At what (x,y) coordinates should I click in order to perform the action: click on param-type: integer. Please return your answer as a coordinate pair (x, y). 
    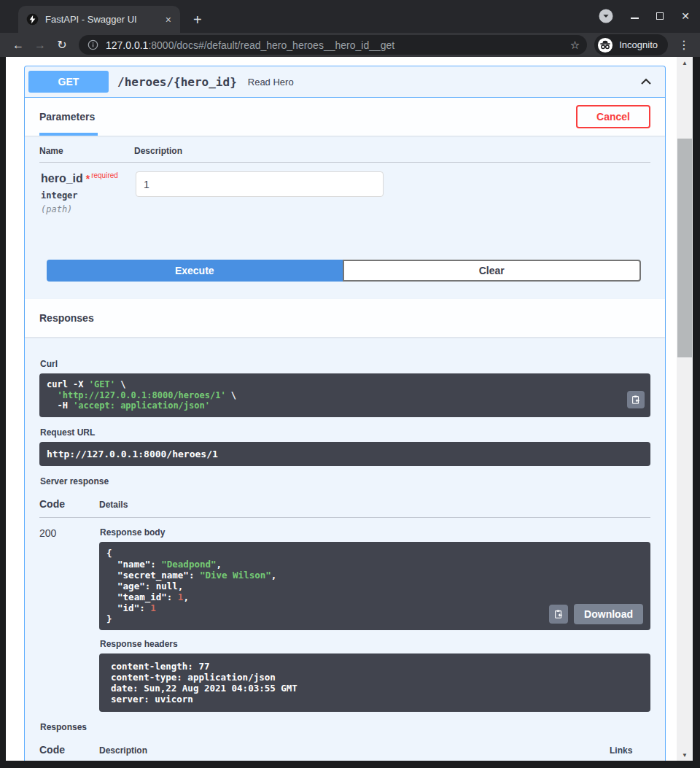
    Looking at the image, I should click on (88, 195).